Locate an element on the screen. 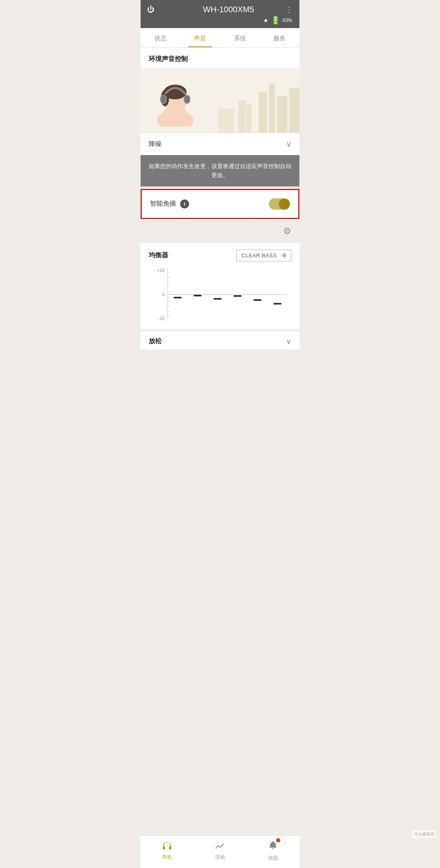 Image resolution: width=440 pixels, height=868 pixels. activity-nav-icon is located at coordinates (220, 846).